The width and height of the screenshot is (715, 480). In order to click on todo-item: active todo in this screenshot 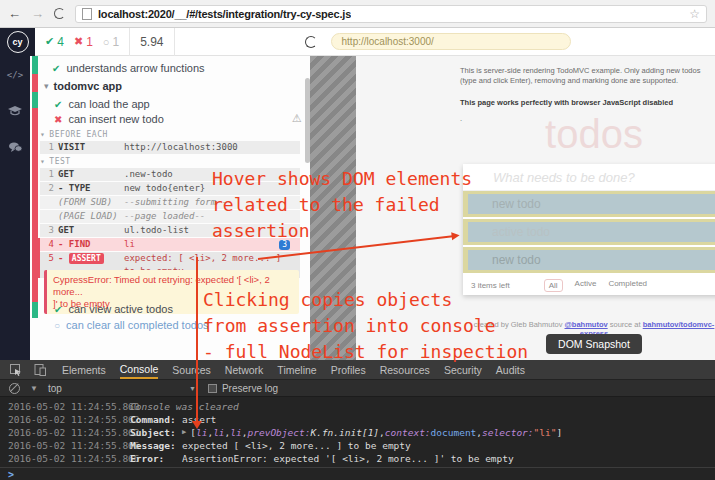, I will do `click(592, 232)`.